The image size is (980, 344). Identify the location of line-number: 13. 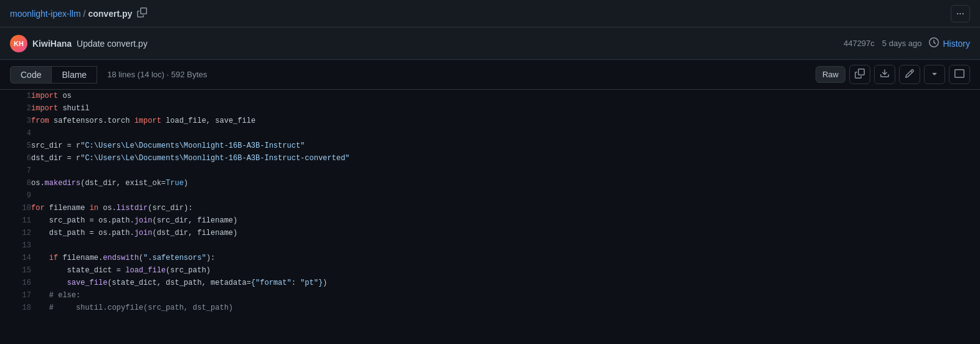
(16, 246).